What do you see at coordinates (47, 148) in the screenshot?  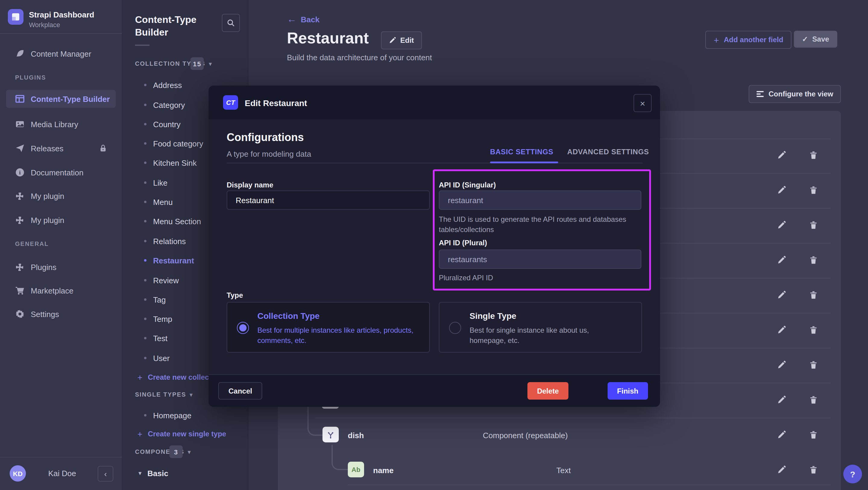 I see `sidebar-item-label: Releases` at bounding box center [47, 148].